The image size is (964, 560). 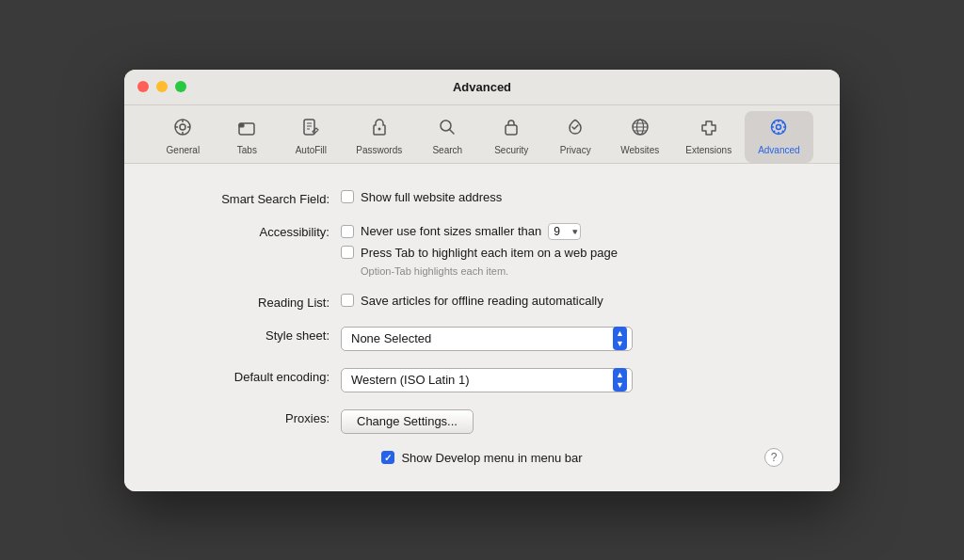 What do you see at coordinates (640, 130) in the screenshot?
I see `websites-icon` at bounding box center [640, 130].